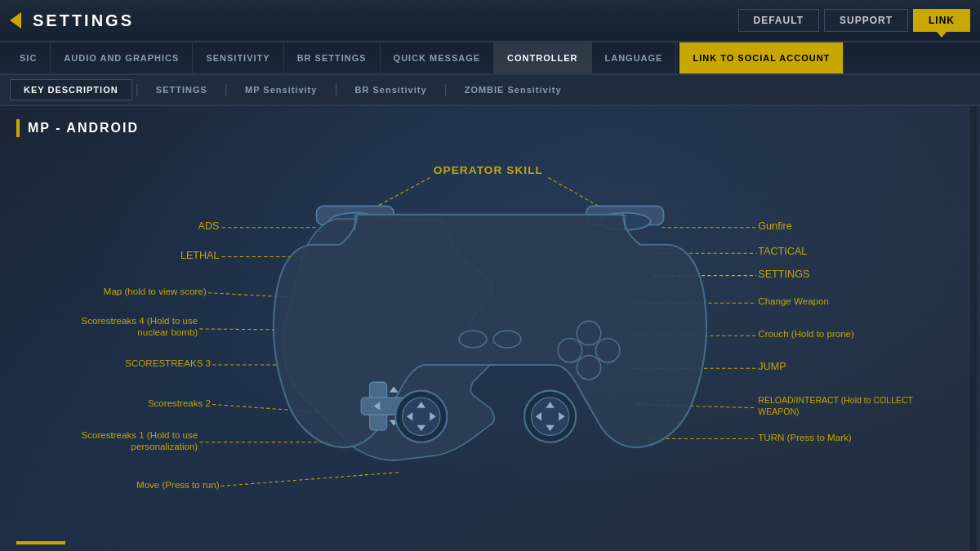 The height and width of the screenshot is (551, 980). What do you see at coordinates (16, 20) in the screenshot?
I see `back-icon` at bounding box center [16, 20].